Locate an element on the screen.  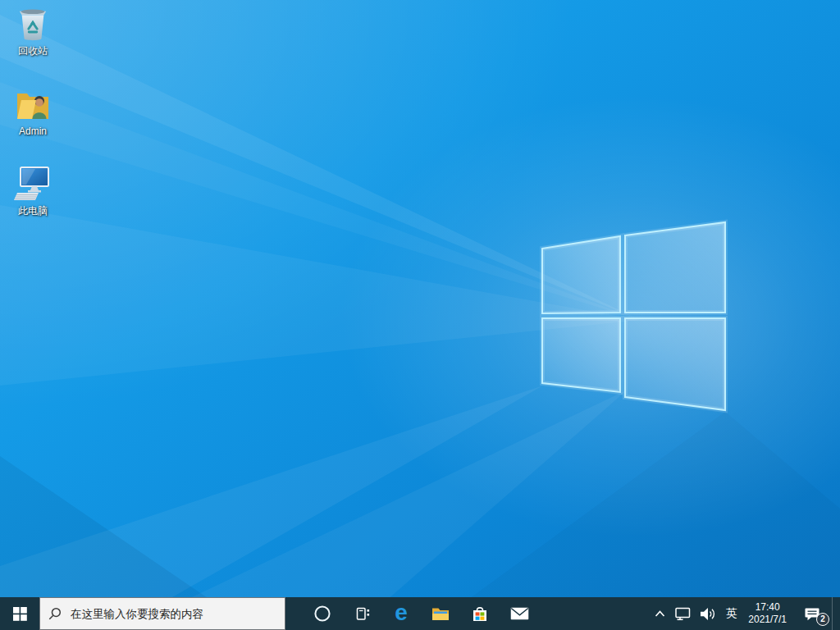
cortana-button is located at coordinates (322, 614).